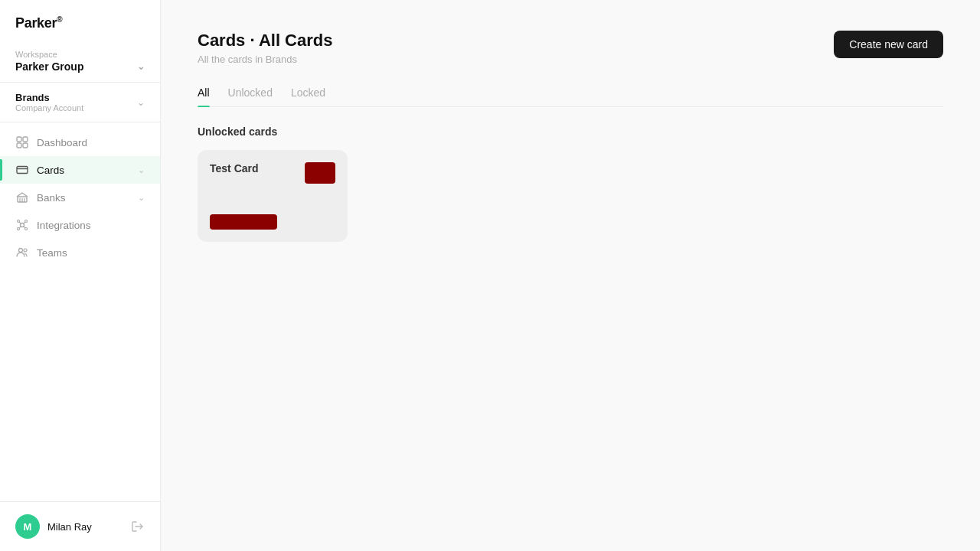 The height and width of the screenshot is (551, 980). Describe the element at coordinates (90, 253) in the screenshot. I see `sidebar-item-label-teams: Teams` at that location.